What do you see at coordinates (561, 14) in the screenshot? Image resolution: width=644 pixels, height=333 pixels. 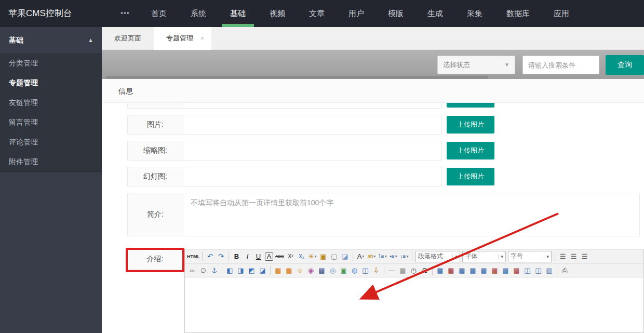 I see `nav-item-app: 应用` at bounding box center [561, 14].